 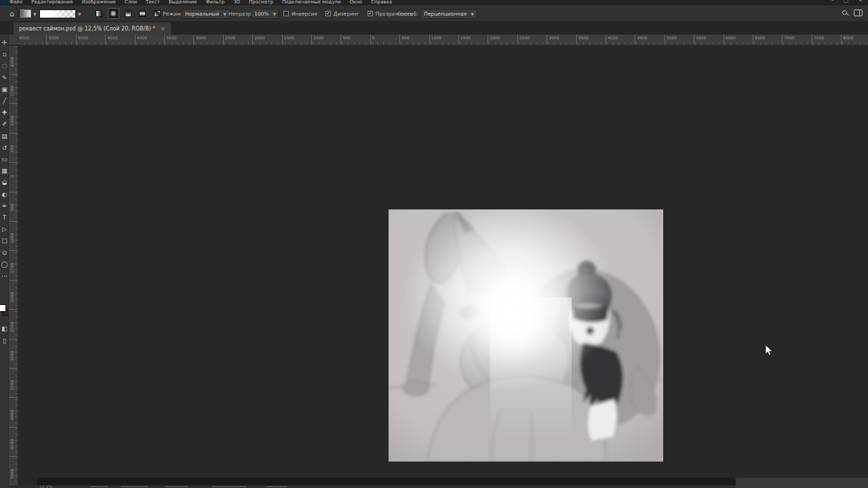 What do you see at coordinates (443, 40) in the screenshot?
I see `horizontal-ruler: 6000550050004500400035003000250020001500…` at bounding box center [443, 40].